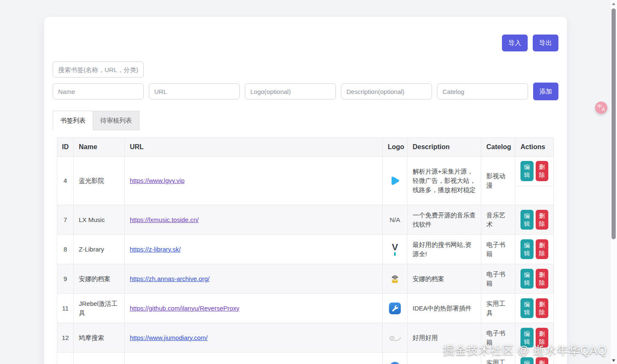 This screenshot has height=364, width=617. Describe the element at coordinates (98, 70) in the screenshot. I see `search-input` at that location.